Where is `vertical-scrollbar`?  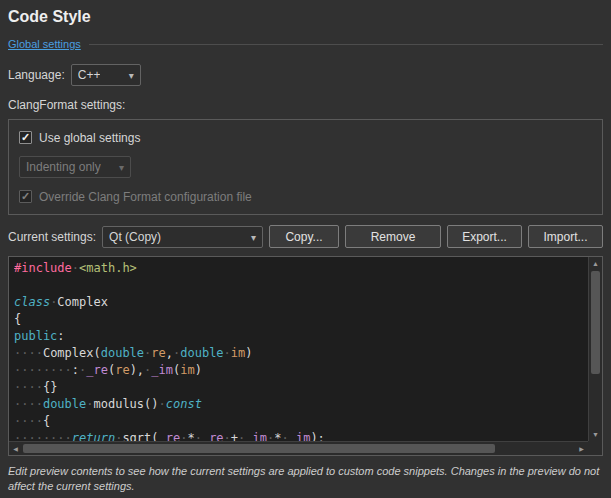
vertical-scrollbar is located at coordinates (595, 349).